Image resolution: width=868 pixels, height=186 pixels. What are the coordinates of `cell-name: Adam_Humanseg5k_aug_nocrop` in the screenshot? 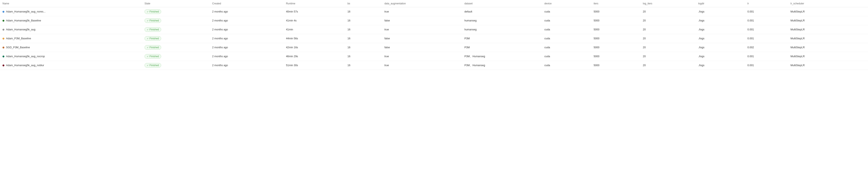 It's located at (71, 57).